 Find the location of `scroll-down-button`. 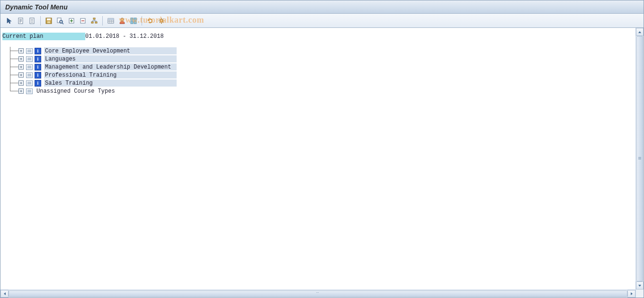

scroll-down-button is located at coordinates (640, 286).